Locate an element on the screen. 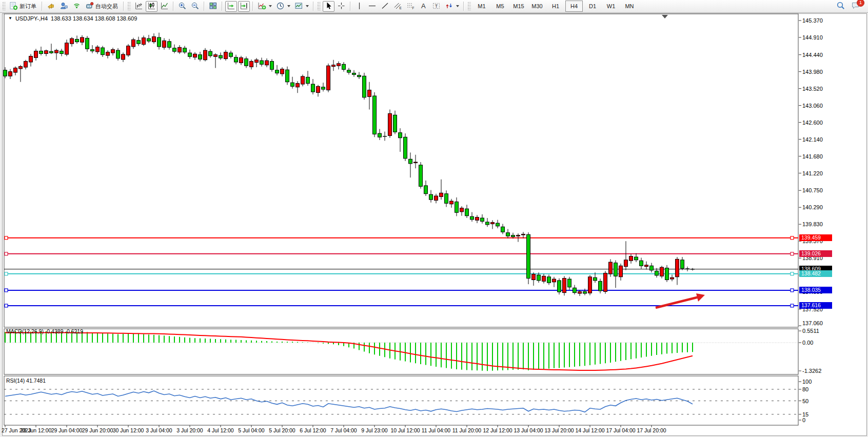  templates-dropdown-caret is located at coordinates (307, 6).